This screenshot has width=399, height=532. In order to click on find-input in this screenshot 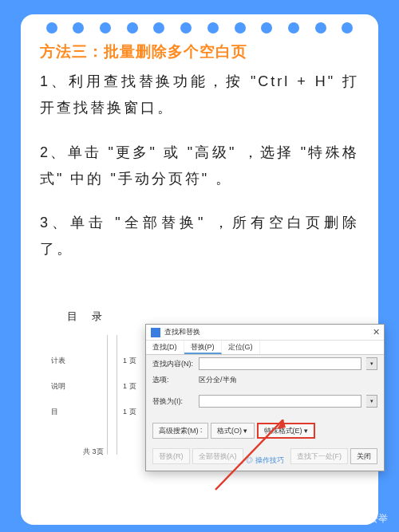, I will do `click(280, 364)`.